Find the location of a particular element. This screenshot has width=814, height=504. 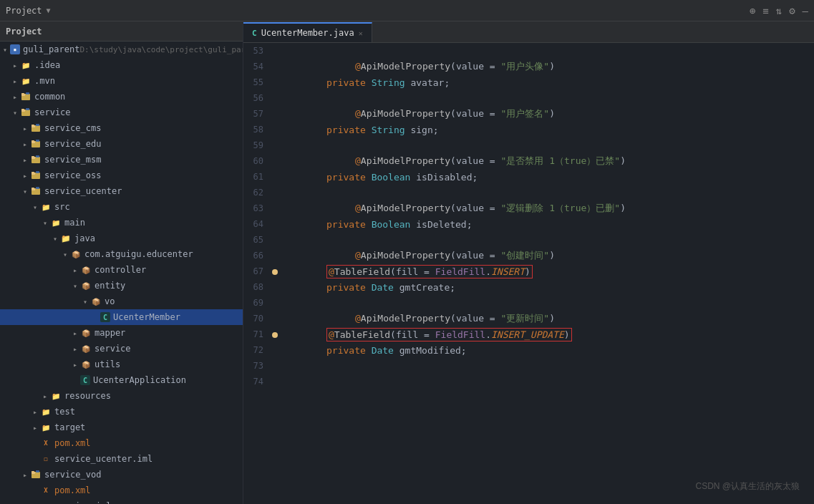

line-code: private Boolean isDisabled; is located at coordinates (548, 177).